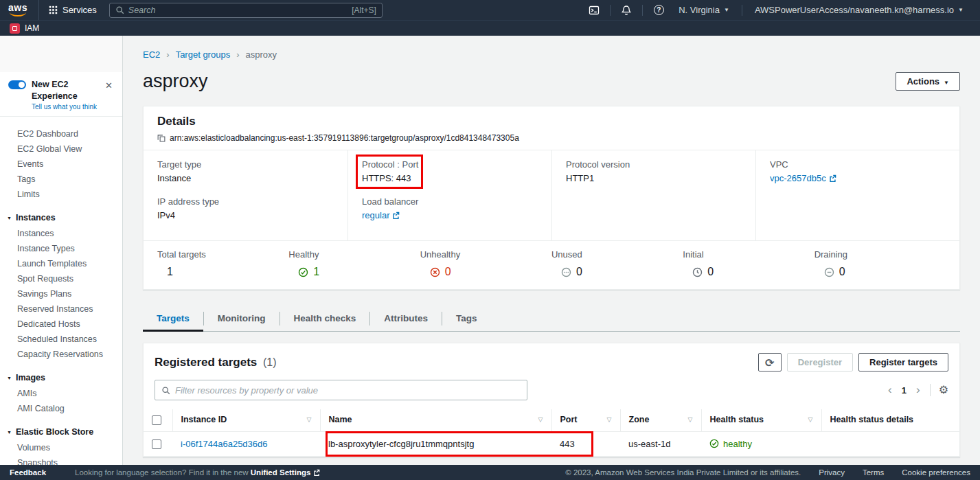  Describe the element at coordinates (173, 319) in the screenshot. I see `tab-targets: Targets` at that location.